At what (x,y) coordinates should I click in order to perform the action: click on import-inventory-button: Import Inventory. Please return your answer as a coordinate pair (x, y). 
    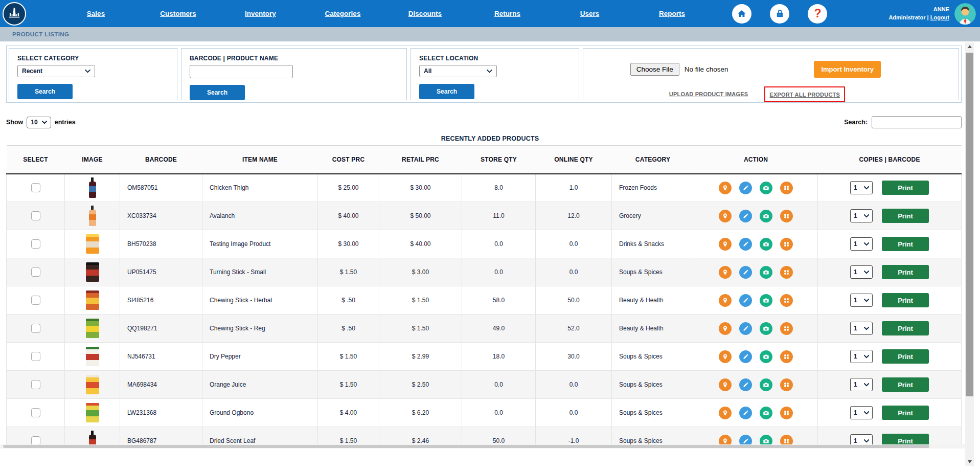
    Looking at the image, I should click on (848, 70).